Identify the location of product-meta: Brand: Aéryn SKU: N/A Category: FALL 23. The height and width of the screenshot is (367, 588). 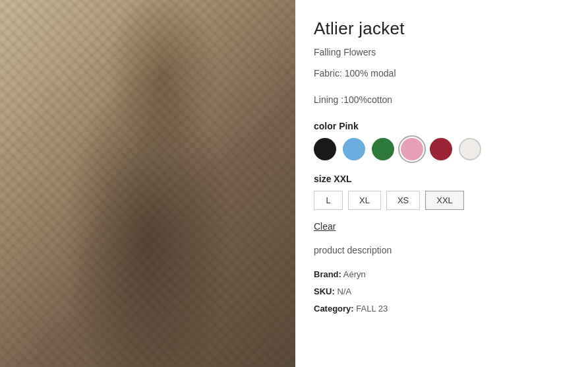
(438, 292).